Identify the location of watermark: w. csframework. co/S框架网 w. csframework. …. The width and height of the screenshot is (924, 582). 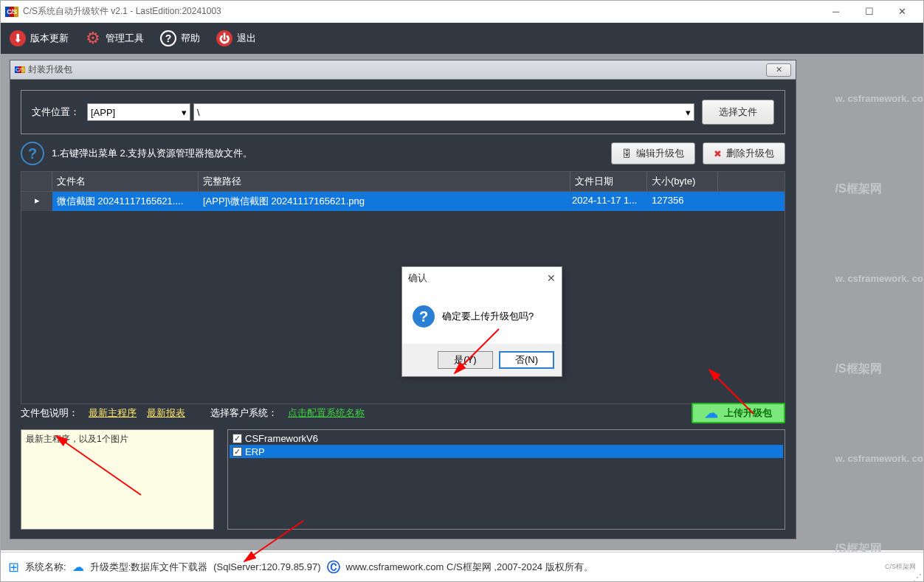
(880, 318).